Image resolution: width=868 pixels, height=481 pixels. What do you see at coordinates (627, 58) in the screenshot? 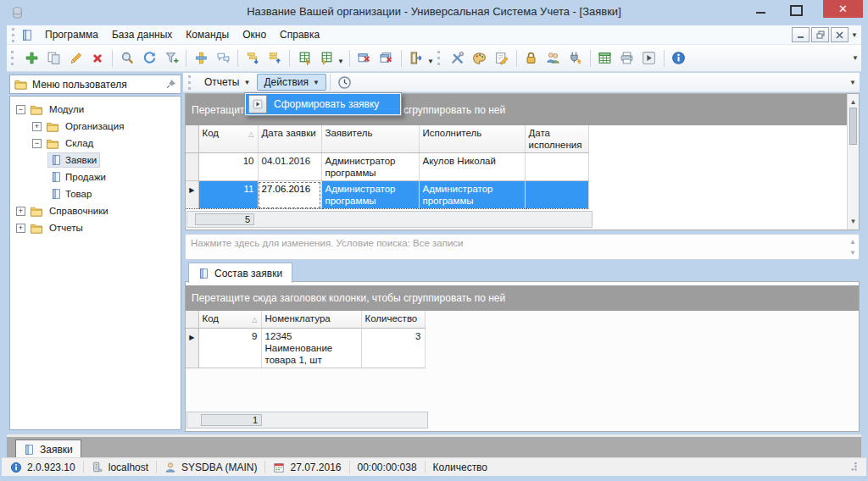
I see `print-button` at bounding box center [627, 58].